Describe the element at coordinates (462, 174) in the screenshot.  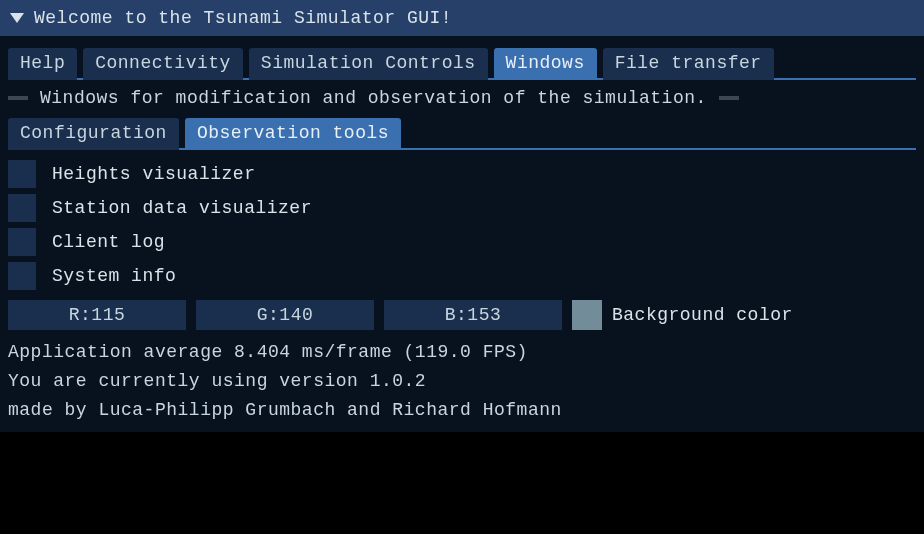
I see `checkbox-row-heights-visualizer: Heights visualizer` at that location.